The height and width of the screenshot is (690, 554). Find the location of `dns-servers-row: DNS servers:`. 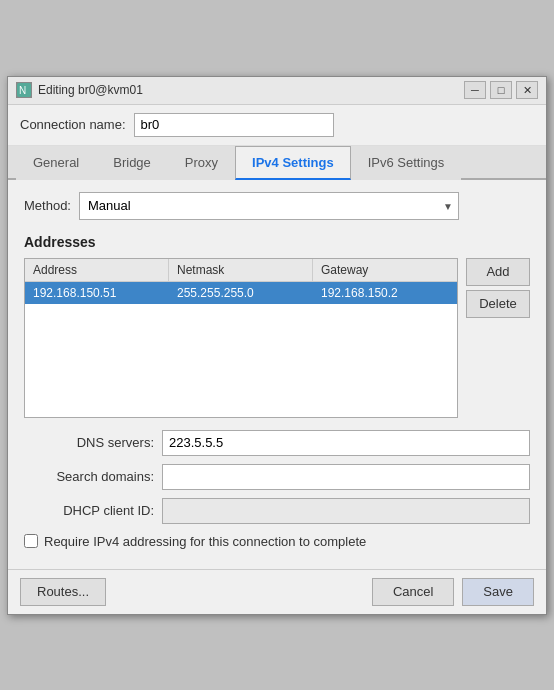

dns-servers-row: DNS servers: is located at coordinates (277, 443).